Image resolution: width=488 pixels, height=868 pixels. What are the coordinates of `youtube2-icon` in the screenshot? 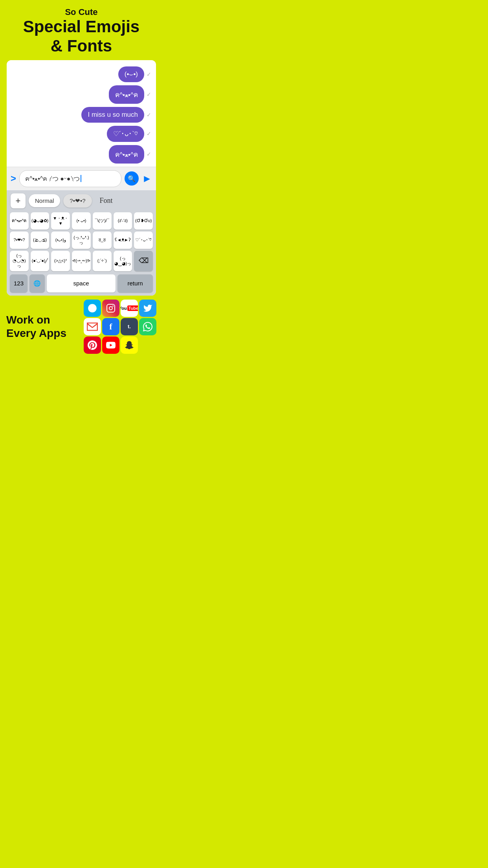 It's located at (111, 345).